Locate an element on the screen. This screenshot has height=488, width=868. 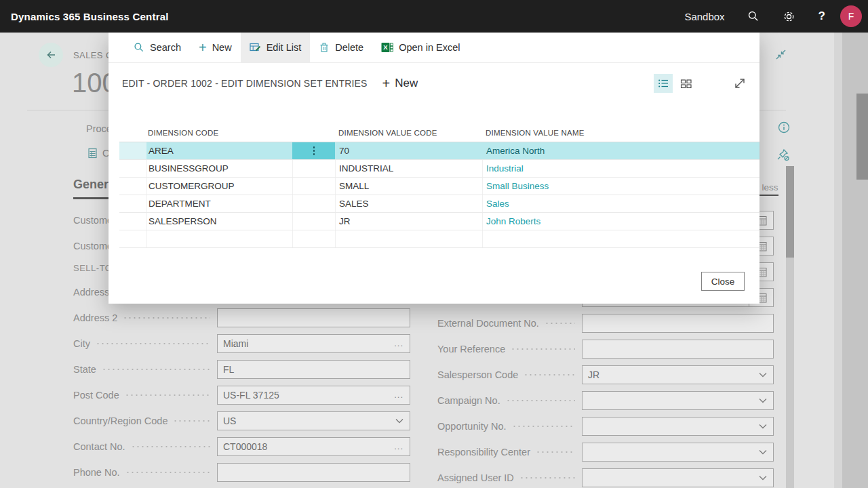
country-region-code-field: US is located at coordinates (313, 421).